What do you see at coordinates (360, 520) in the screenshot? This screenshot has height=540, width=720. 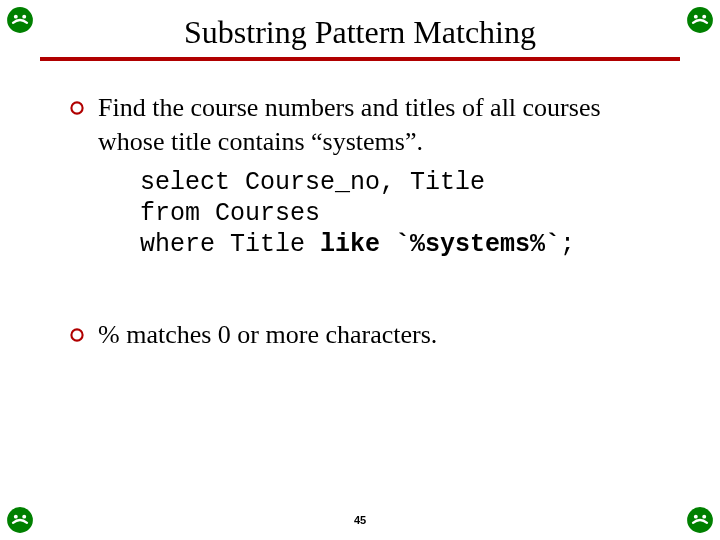 I see `page-number: 45` at bounding box center [360, 520].